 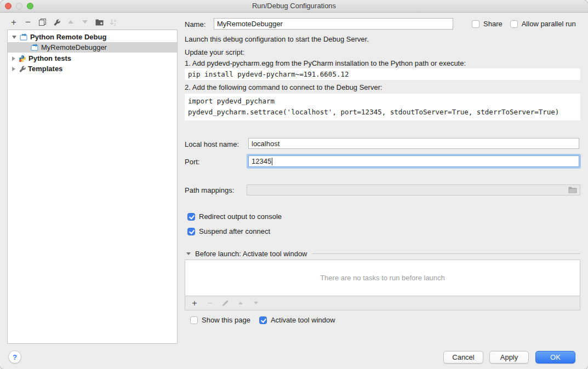 What do you see at coordinates (92, 37) in the screenshot?
I see `tree-item-python-remote-debug: Python Remote Debug` at bounding box center [92, 37].